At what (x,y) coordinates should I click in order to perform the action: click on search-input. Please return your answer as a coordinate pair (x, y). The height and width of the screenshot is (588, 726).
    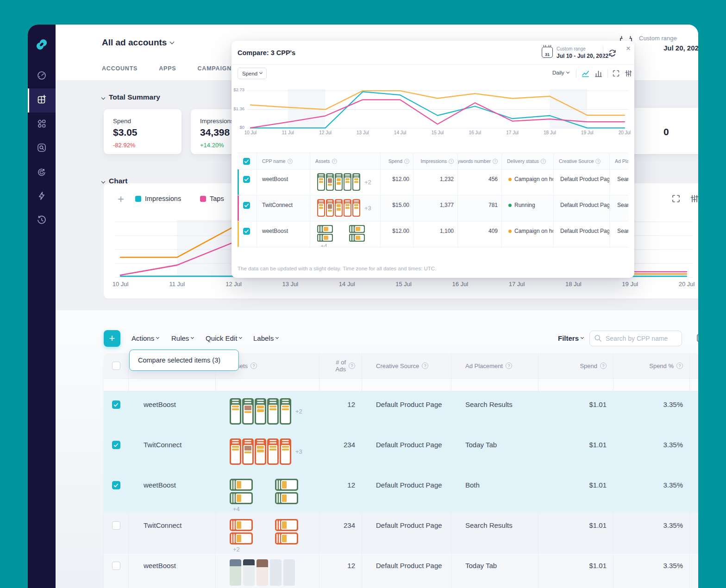
    Looking at the image, I should click on (636, 338).